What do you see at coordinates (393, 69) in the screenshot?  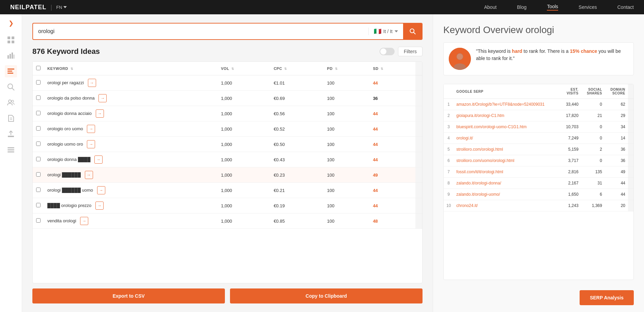 I see `col-sd: SD ⇅` at bounding box center [393, 69].